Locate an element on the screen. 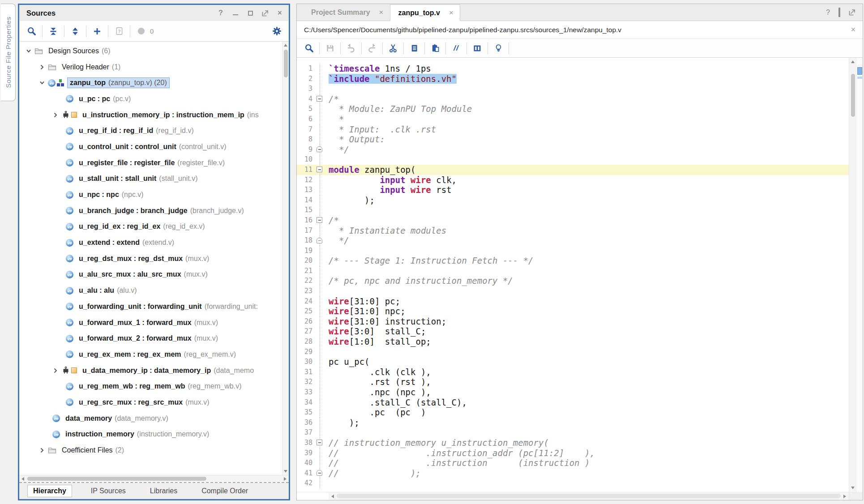  messages-icon is located at coordinates (141, 31).